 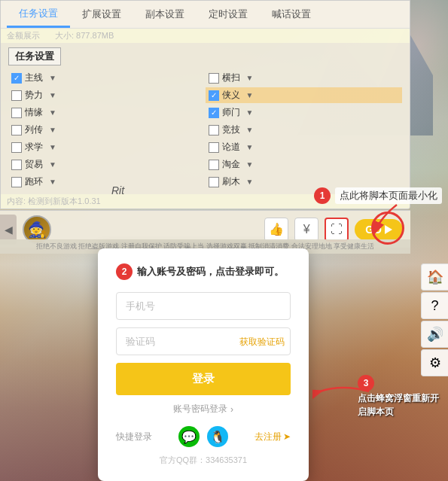 What do you see at coordinates (214, 113) in the screenshot?
I see `checkbox-shimen` at bounding box center [214, 113].